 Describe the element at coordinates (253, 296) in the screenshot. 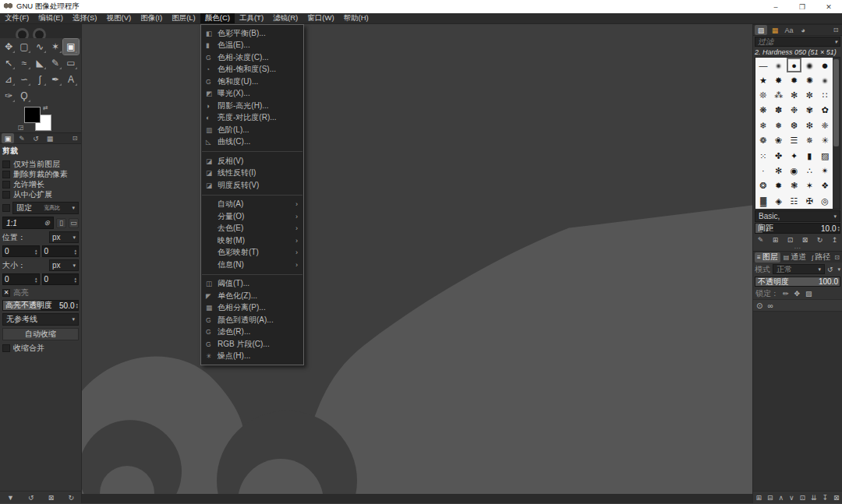

I see `menu-item-posterize: ◤单色化(Z)...` at that location.